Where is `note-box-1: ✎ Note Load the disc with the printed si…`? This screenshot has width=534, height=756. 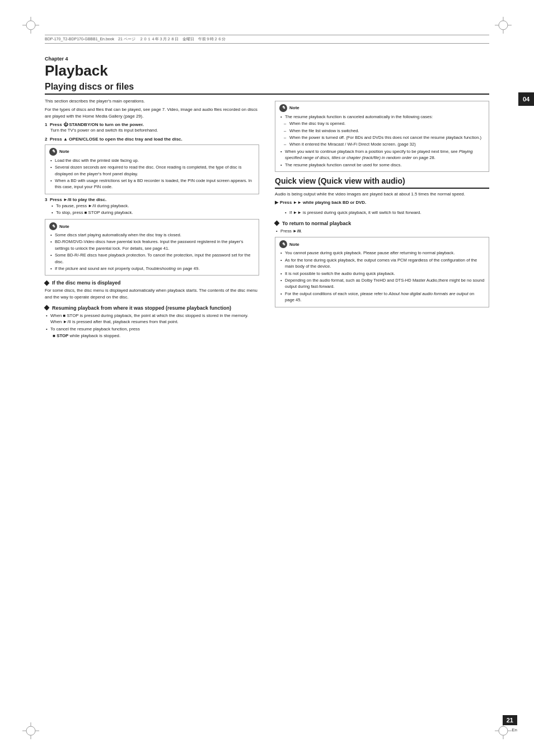
note-box-1: ✎ Note Load the disc with the printed si… is located at coordinates (152, 169).